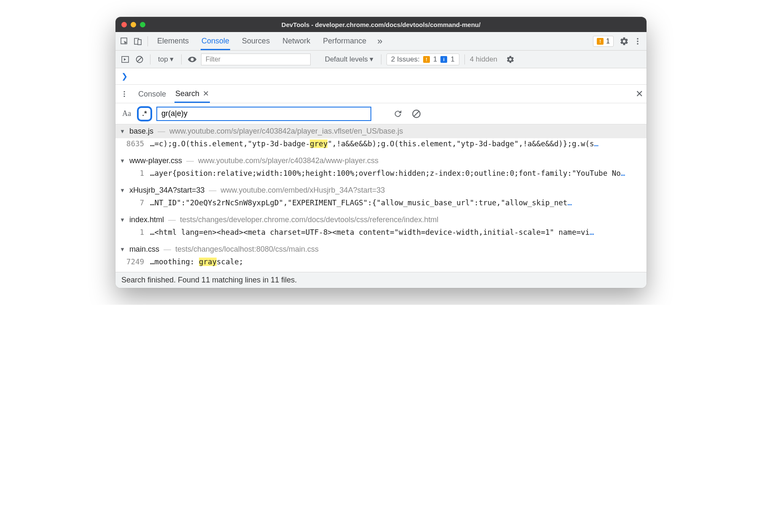 The height and width of the screenshot is (532, 762). What do you see at coordinates (126, 114) in the screenshot?
I see `match-case-toggle: Aa` at bounding box center [126, 114].